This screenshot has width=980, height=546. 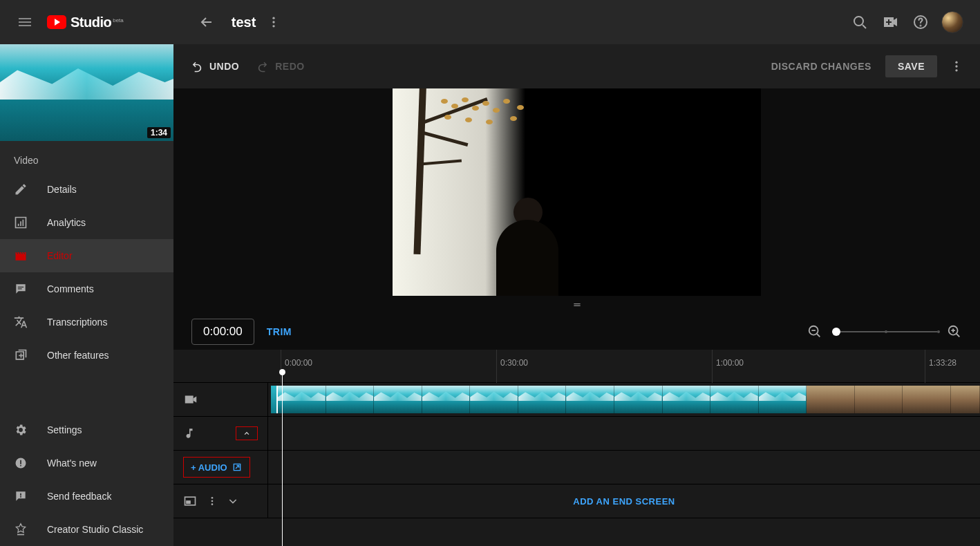 I want to click on expand-endscreen-button, so click(x=233, y=501).